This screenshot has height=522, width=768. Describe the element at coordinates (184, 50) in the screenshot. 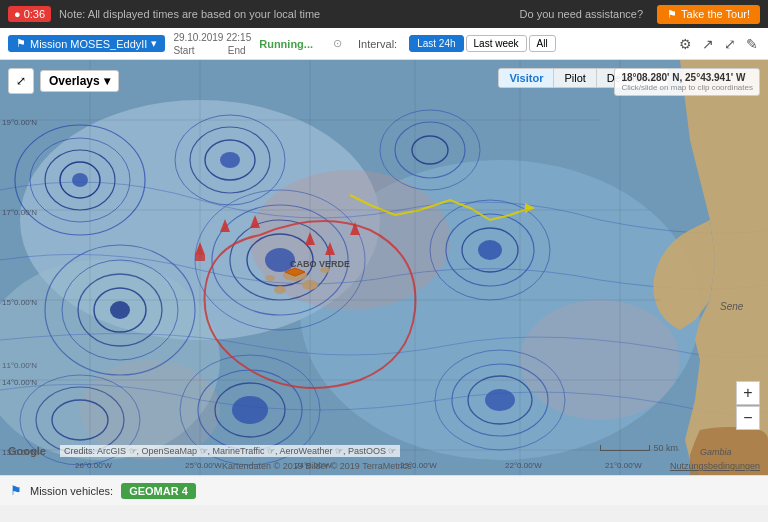

I see `start-label: Start` at that location.